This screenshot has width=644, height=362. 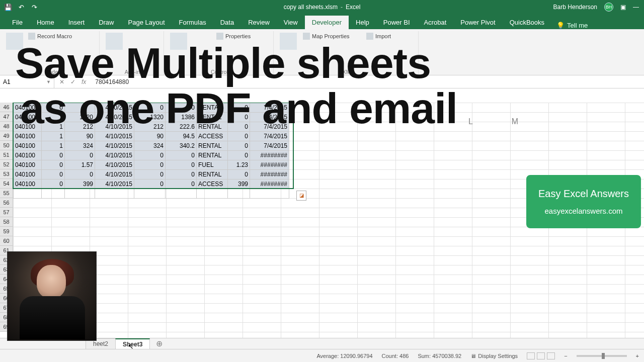 What do you see at coordinates (151, 175) in the screenshot?
I see `table-row: 040100004/10/201500RENTAL0########` at bounding box center [151, 175].